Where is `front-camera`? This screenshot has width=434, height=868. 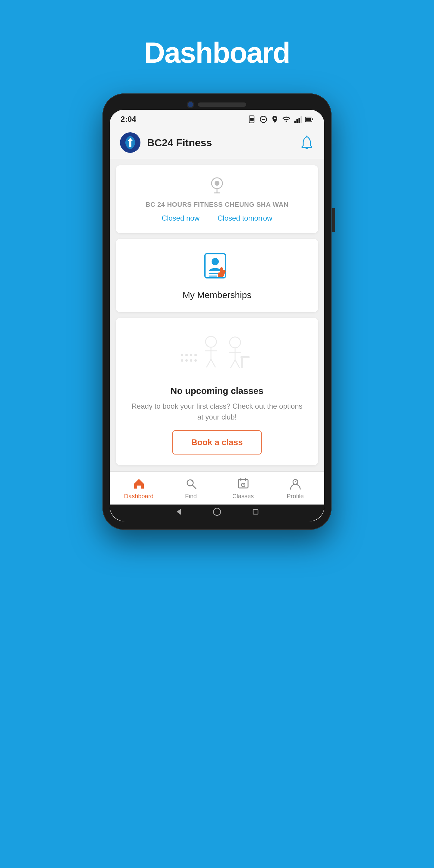
front-camera is located at coordinates (190, 104).